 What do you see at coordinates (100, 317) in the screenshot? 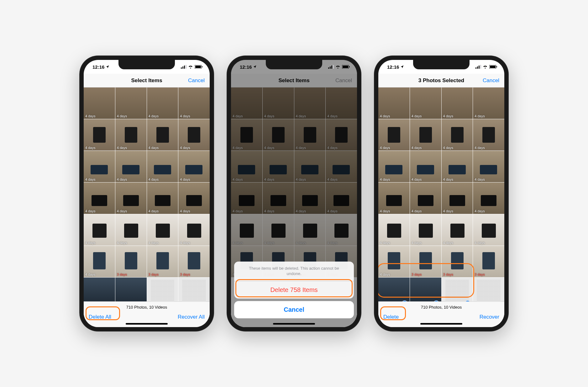
I see `delete-all-button: Delete All` at bounding box center [100, 317].